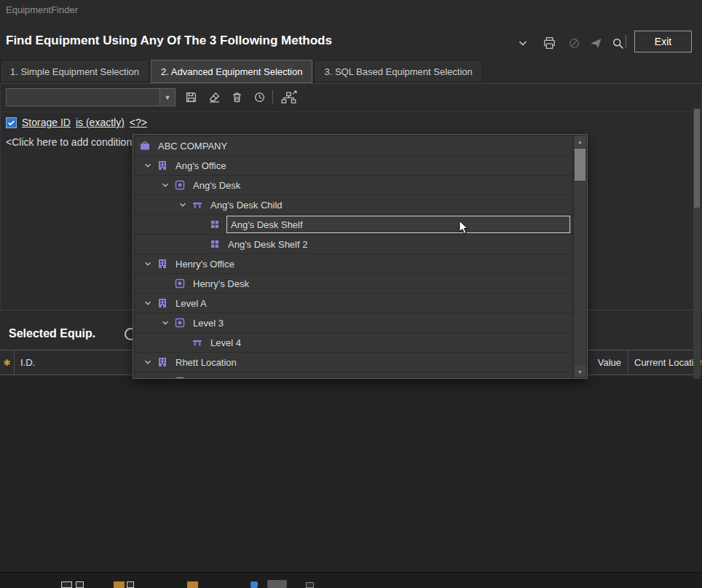 Image resolution: width=702 pixels, height=588 pixels. Describe the element at coordinates (169, 41) in the screenshot. I see `page-title: Find Equipment Using Any Of The 3 Follow…` at that location.